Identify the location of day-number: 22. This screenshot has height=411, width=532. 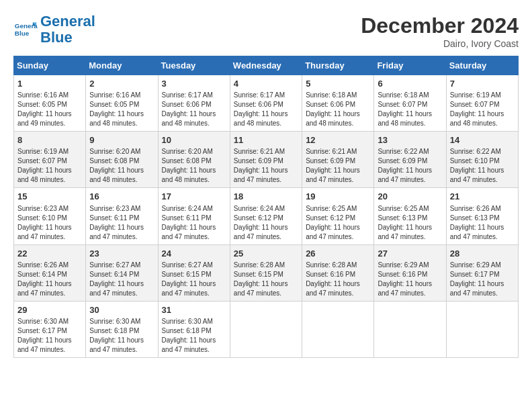
(50, 254).